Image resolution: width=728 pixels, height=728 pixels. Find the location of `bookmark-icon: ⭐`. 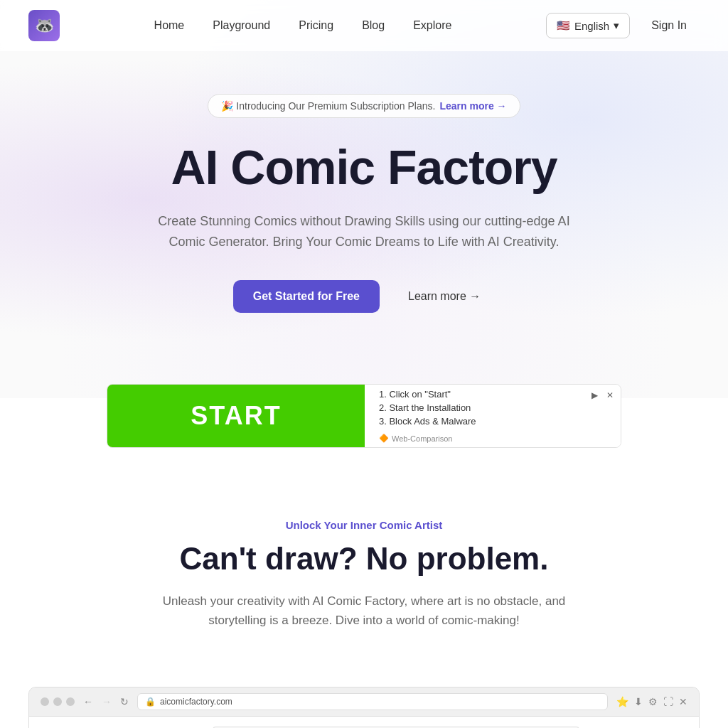

bookmark-icon: ⭐ is located at coordinates (623, 702).